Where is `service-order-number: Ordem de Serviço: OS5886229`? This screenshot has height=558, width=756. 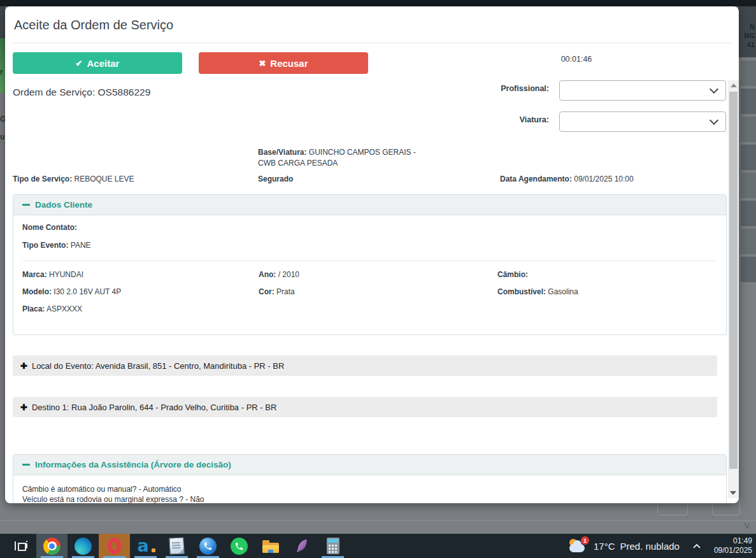
service-order-number: Ordem de Serviço: OS5886229 is located at coordinates (82, 92).